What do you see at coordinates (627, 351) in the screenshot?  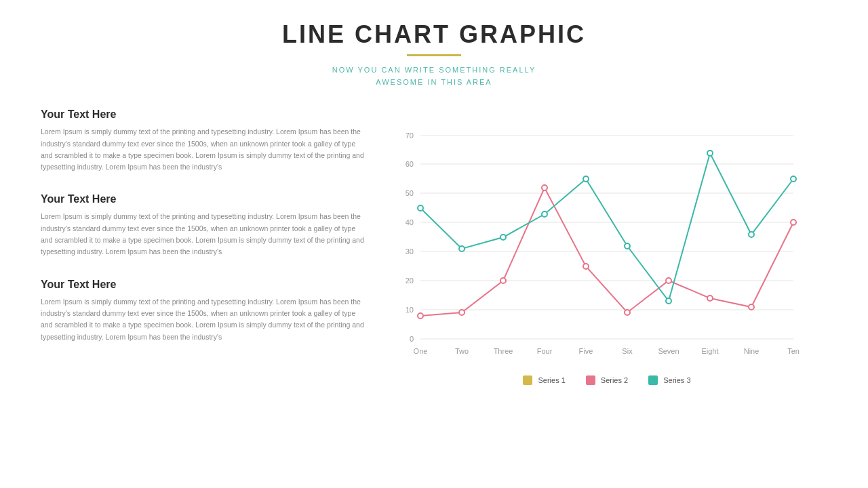 I see `svg-text: Six` at bounding box center [627, 351].